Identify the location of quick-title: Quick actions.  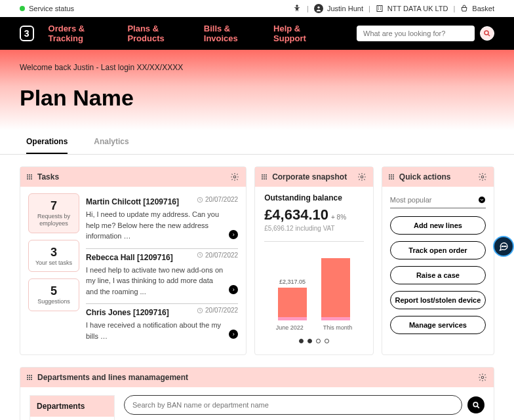
(425, 177).